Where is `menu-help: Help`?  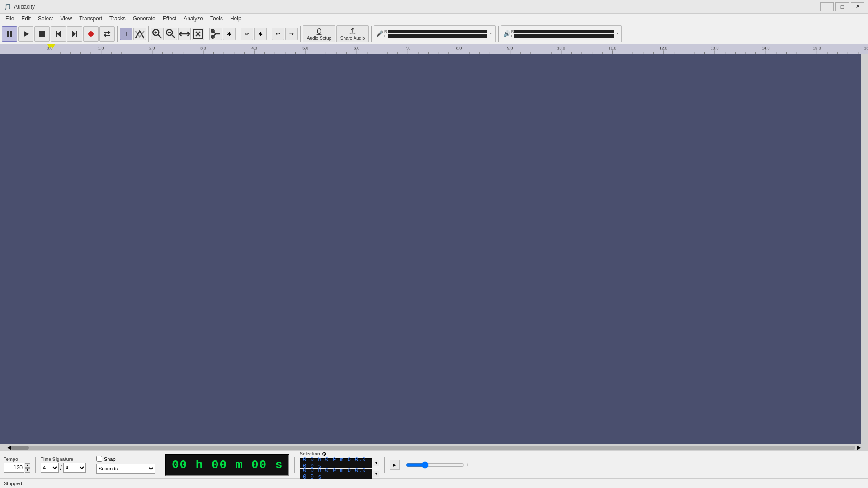 menu-help: Help is located at coordinates (236, 18).